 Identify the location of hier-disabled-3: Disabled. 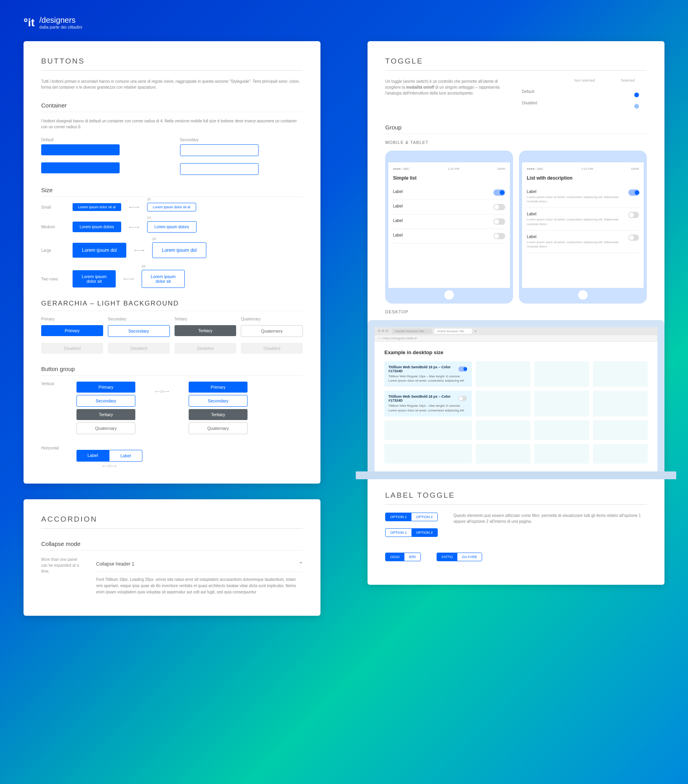
(206, 348).